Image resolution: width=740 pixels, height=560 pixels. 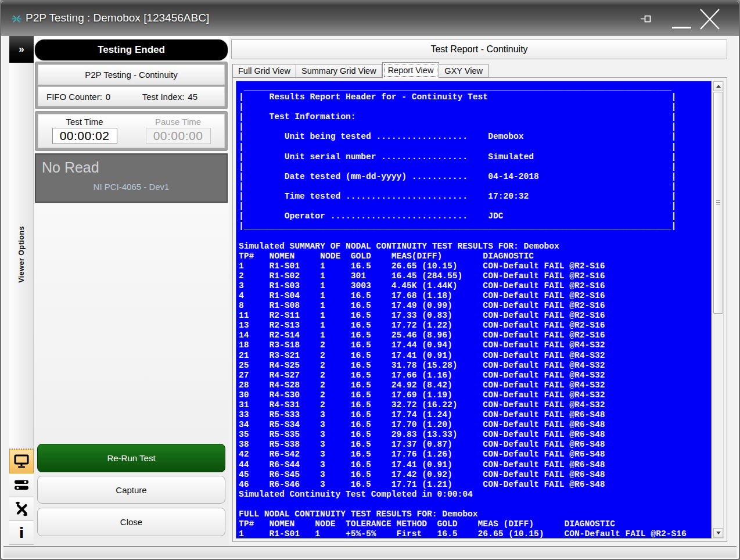 What do you see at coordinates (710, 20) in the screenshot?
I see `close-button` at bounding box center [710, 20].